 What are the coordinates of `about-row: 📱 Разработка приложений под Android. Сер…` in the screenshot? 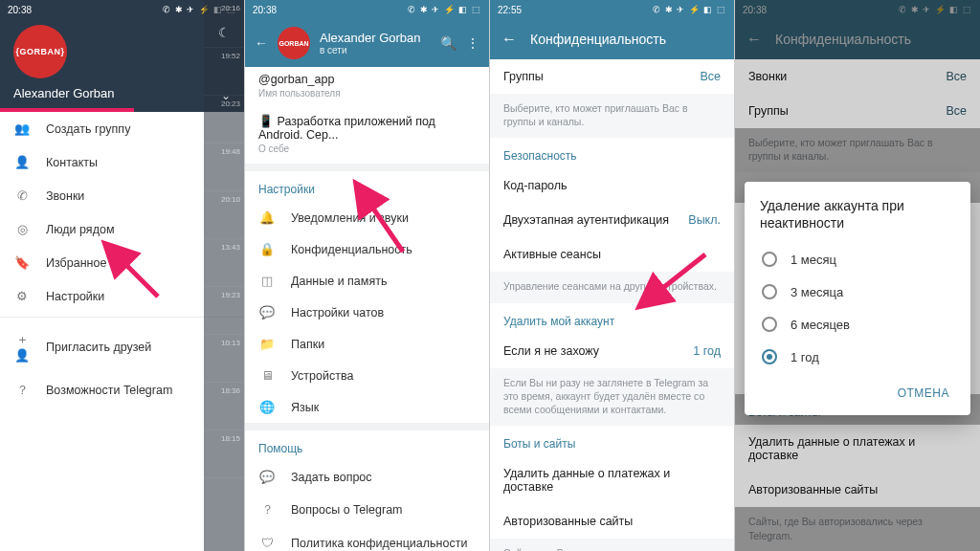 It's located at (368, 136).